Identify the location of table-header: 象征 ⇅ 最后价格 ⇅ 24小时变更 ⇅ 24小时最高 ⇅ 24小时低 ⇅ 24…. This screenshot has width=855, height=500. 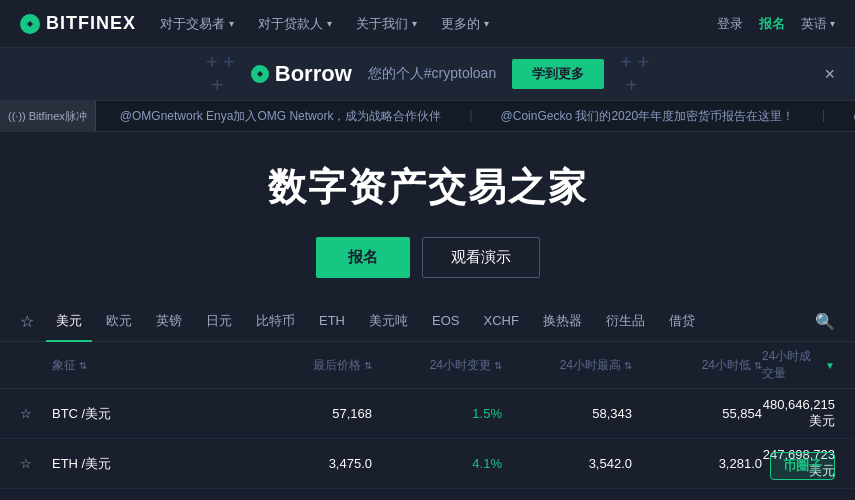
(428, 366).